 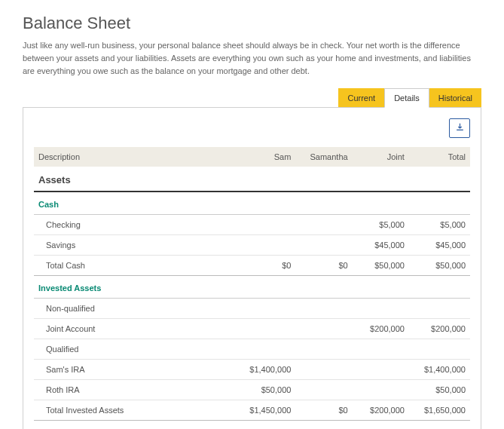 What do you see at coordinates (133, 369) in the screenshot?
I see `cell-label: Sam's IRA` at bounding box center [133, 369].